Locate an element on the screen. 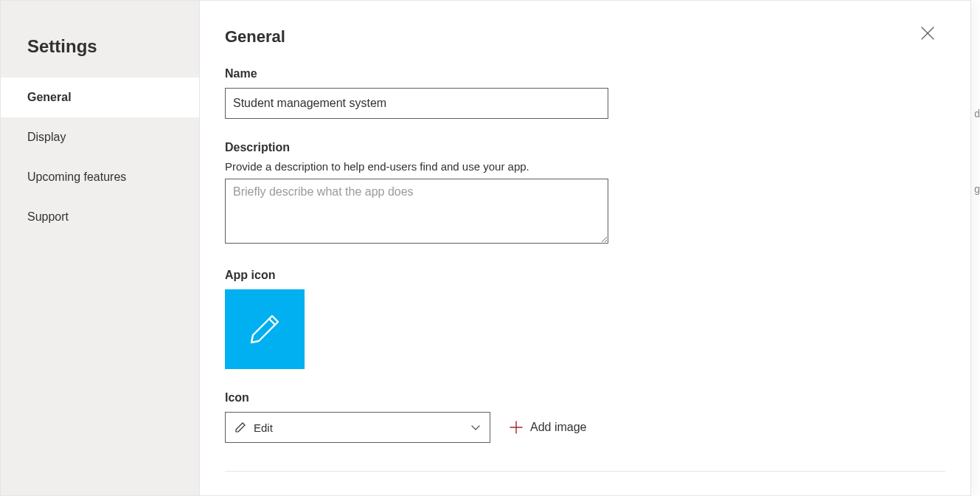 The image size is (980, 496). page-title: General is located at coordinates (585, 37).